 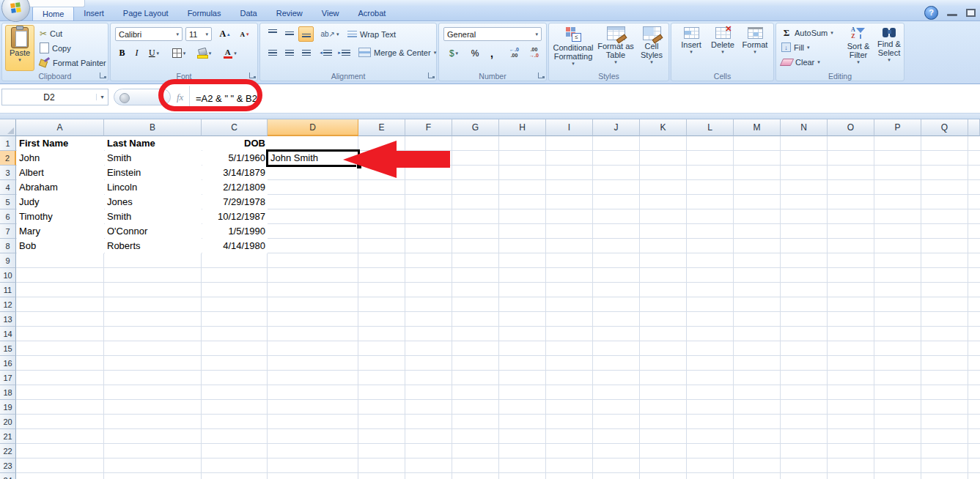 I want to click on cell-B6: Smith, so click(x=153, y=217).